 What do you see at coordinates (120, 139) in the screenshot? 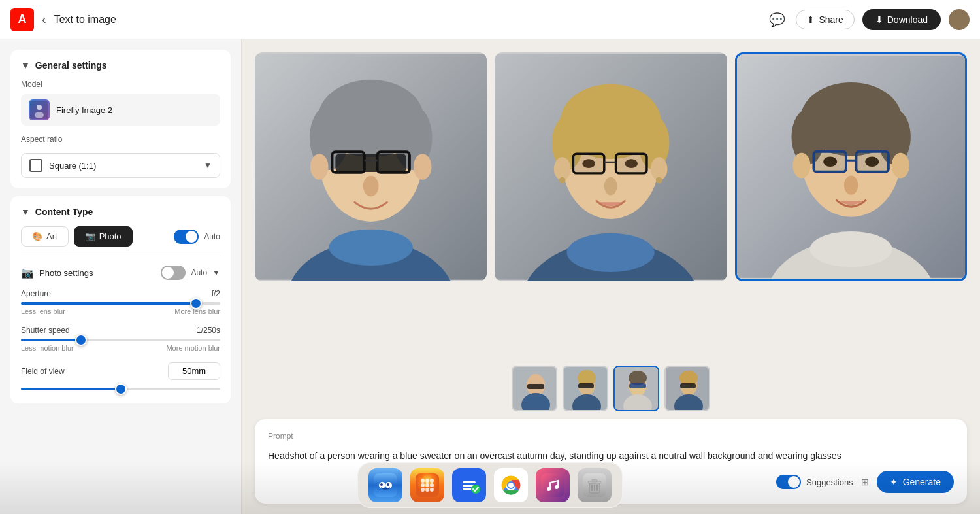
I see `aspect-ratio-label: Aspect ratio` at bounding box center [120, 139].